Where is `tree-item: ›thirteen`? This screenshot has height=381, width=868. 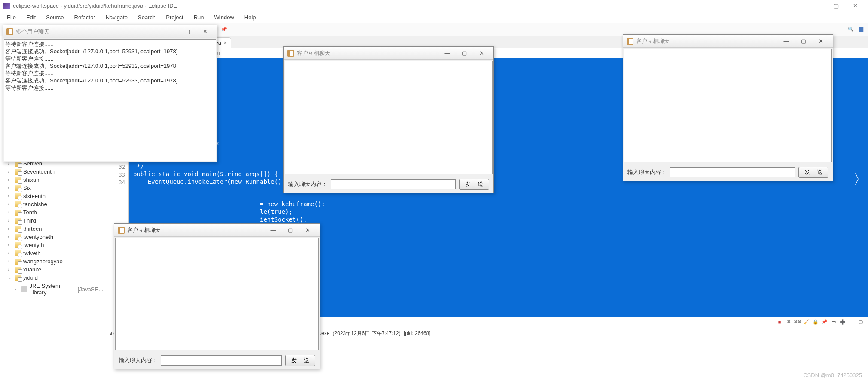
tree-item: ›thirteen is located at coordinates (52, 229).